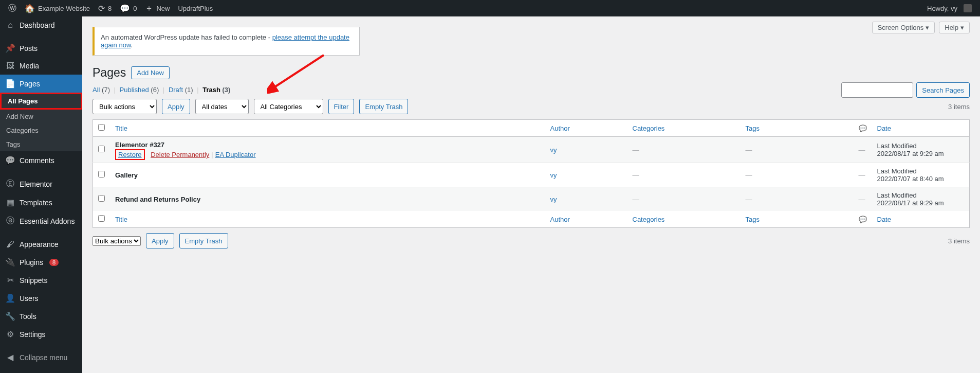 The height and width of the screenshot is (373, 980). What do you see at coordinates (126, 175) in the screenshot?
I see `row-title: Gallery` at bounding box center [126, 175].